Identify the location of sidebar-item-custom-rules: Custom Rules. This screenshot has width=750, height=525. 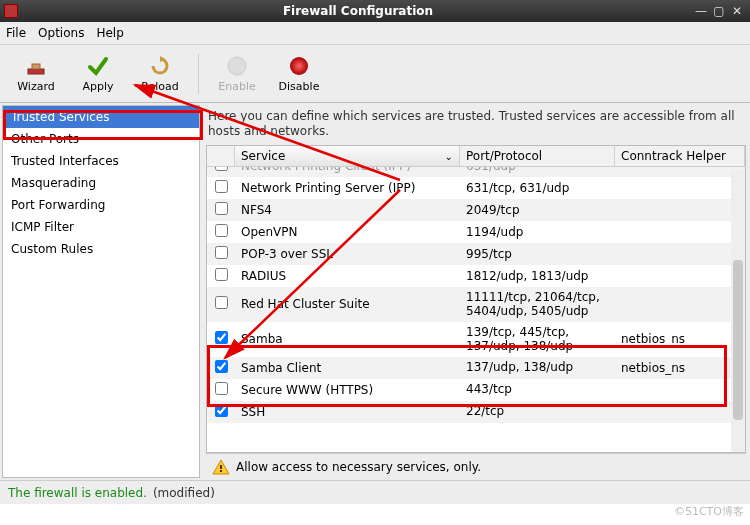
(101, 249).